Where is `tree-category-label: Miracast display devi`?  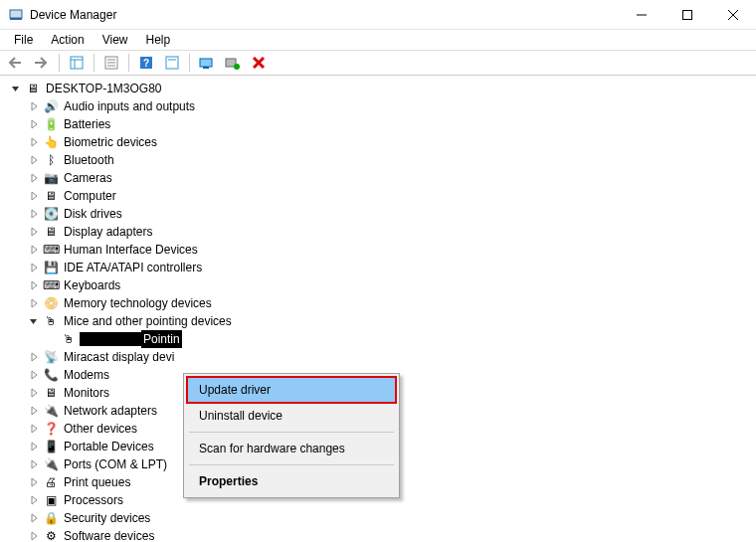 tree-category-label: Miracast display devi is located at coordinates (119, 357).